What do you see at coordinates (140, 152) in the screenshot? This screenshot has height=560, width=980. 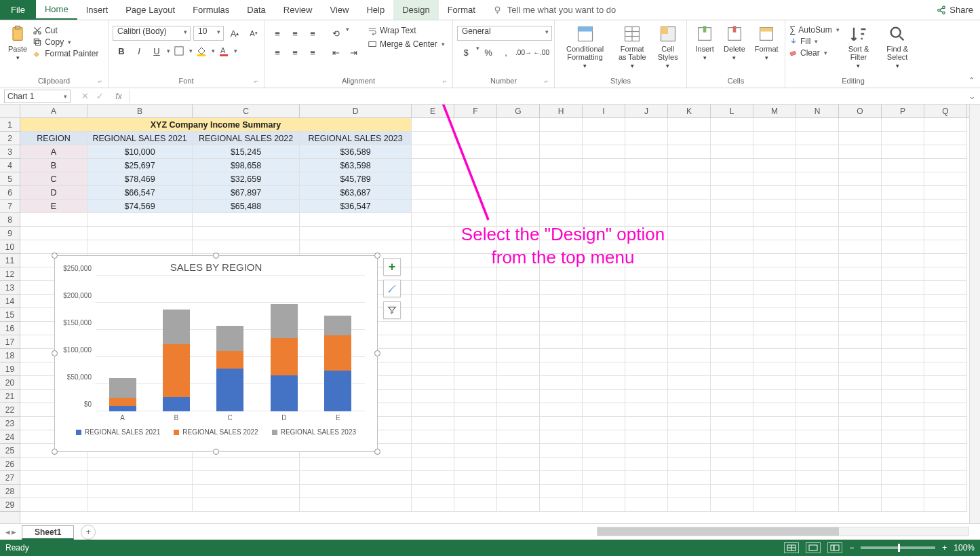 I see `cell: $10,000` at bounding box center [140, 152].